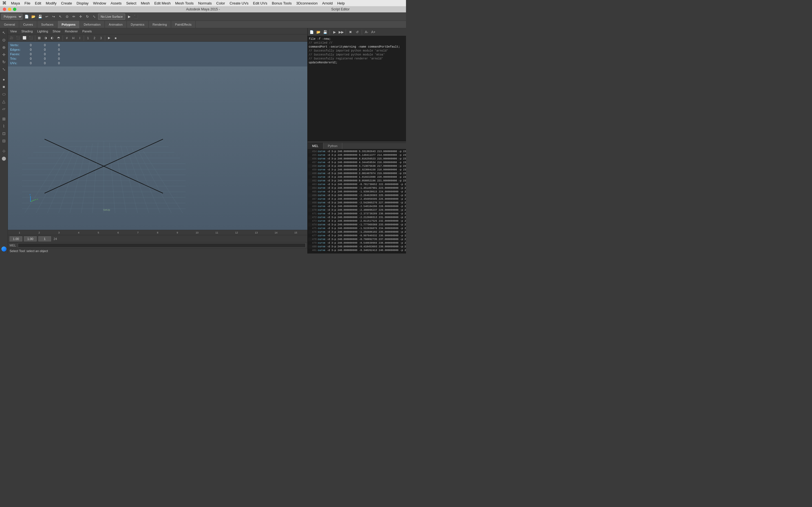 The width and height of the screenshot is (812, 507). Describe the element at coordinates (185, 3) in the screenshot. I see `menu-mesh-tools: Mesh Tools` at that location.